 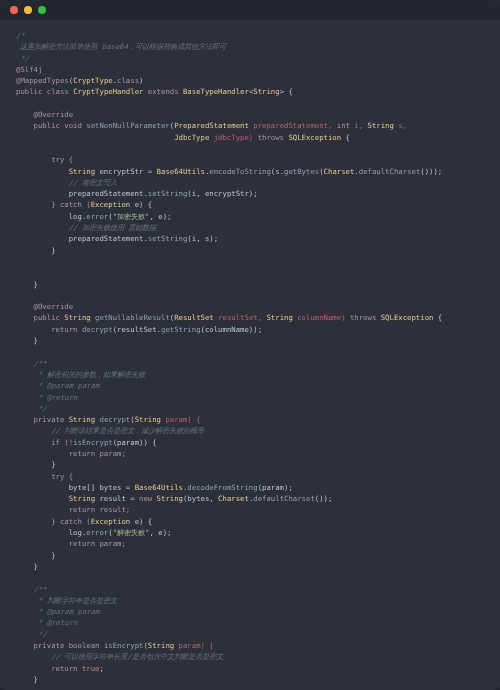 What do you see at coordinates (124, 646) in the screenshot?
I see `method-name: isEncrypt` at bounding box center [124, 646].